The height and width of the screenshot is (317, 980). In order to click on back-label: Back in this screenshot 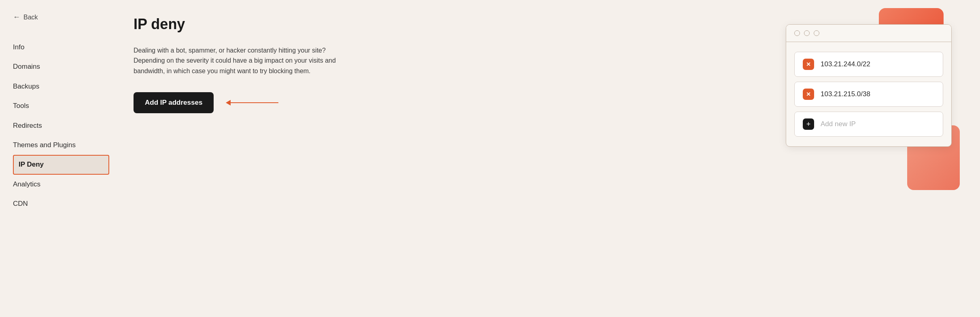, I will do `click(31, 17)`.